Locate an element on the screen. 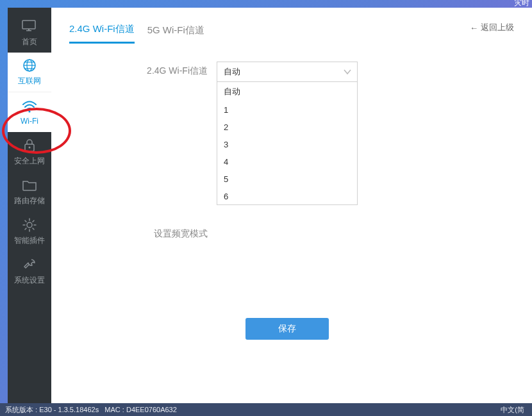 The image size is (532, 416). sidebar: 首页 互联网 Wi-Fi 安全上网 路由存储 is located at coordinates (29, 205).